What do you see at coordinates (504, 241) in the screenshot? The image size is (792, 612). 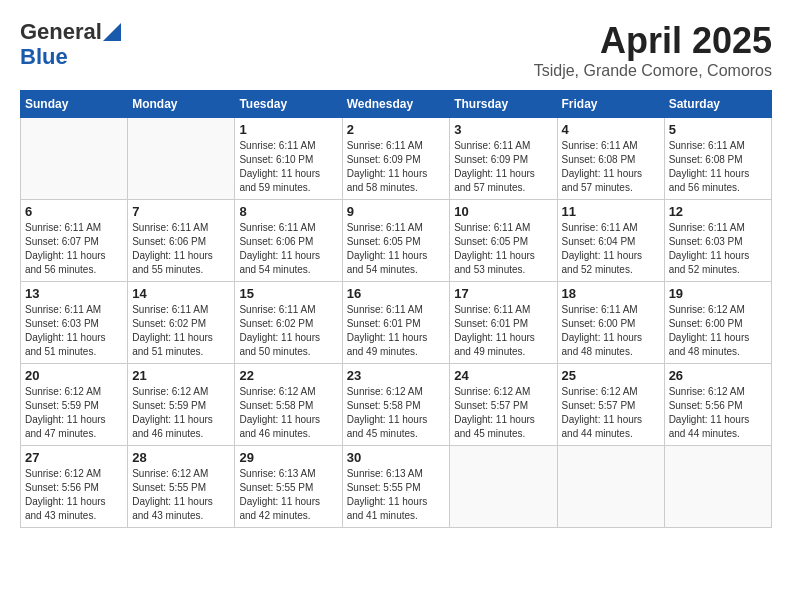 I see `calendar-day-cell: 10Sunrise: 6:11 AMSunset: 6:05 PMDayligh…` at bounding box center [504, 241].